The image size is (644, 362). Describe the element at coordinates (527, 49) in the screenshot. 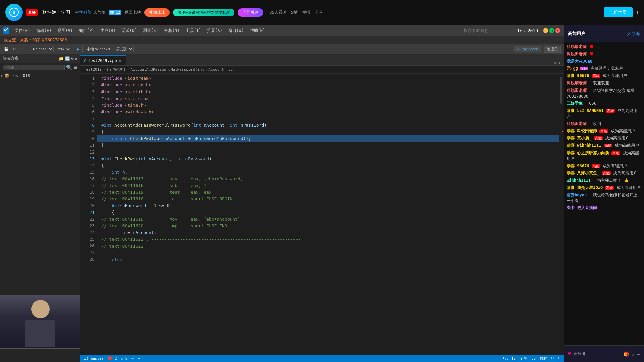

I see `live-share-button: ⟡ Live Share` at that location.